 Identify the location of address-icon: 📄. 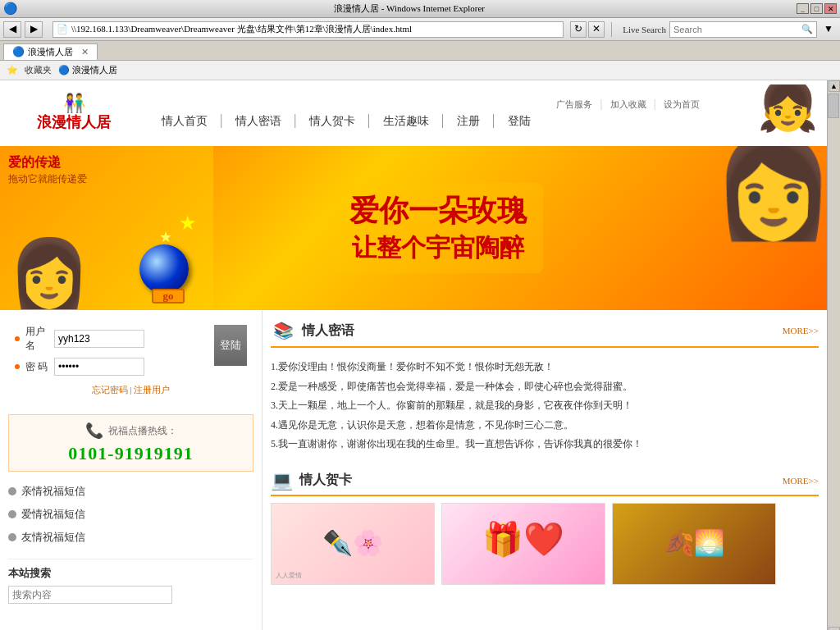
(62, 30).